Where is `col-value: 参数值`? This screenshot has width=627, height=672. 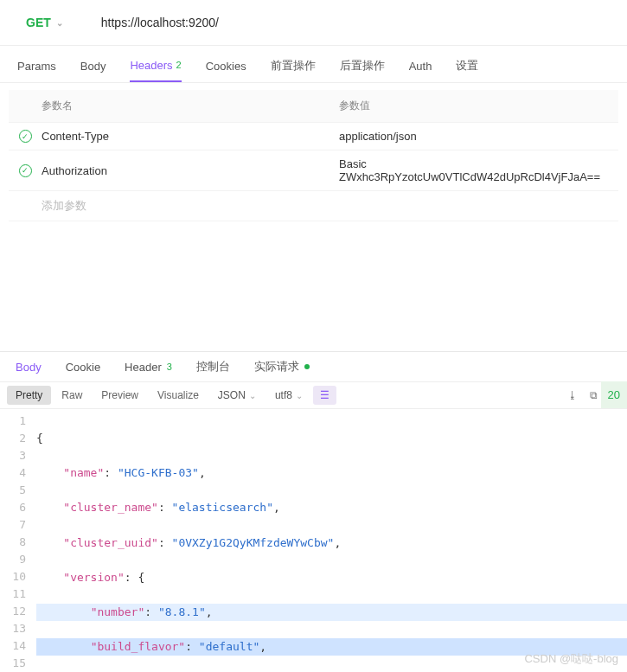 col-value: 参数值 is located at coordinates (476, 106).